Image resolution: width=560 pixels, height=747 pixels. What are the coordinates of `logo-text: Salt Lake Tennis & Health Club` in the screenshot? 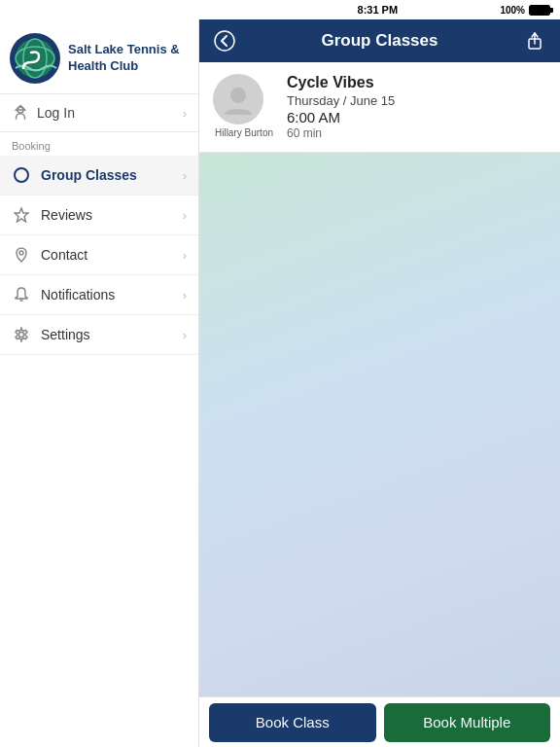 It's located at (128, 58).